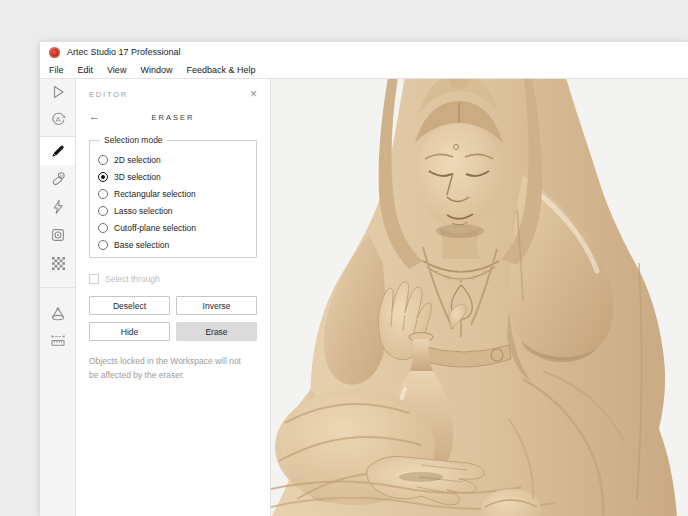 This screenshot has height=516, width=688. I want to click on lightning-icon, so click(58, 207).